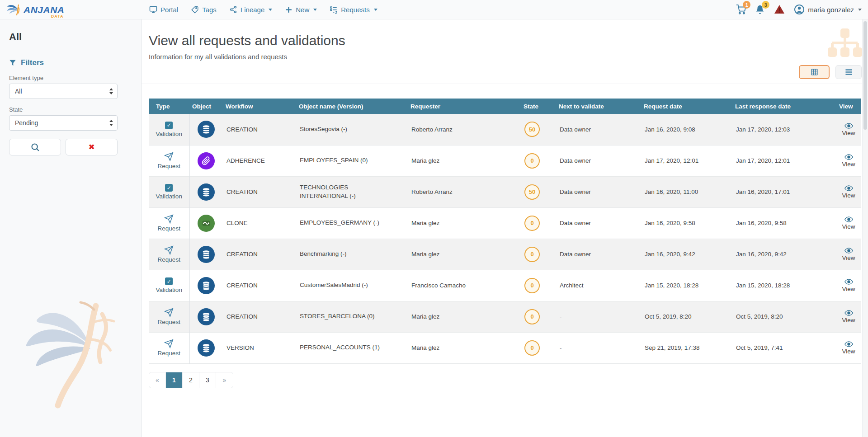  Describe the element at coordinates (191, 380) in the screenshot. I see `pagination: « 1 2 3 »` at that location.